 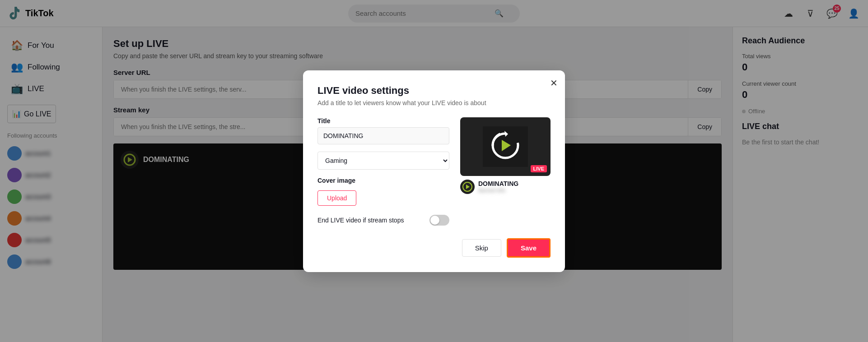 What do you see at coordinates (505, 187) in the screenshot?
I see `preview-info: DOMINATING blurred info` at bounding box center [505, 187].